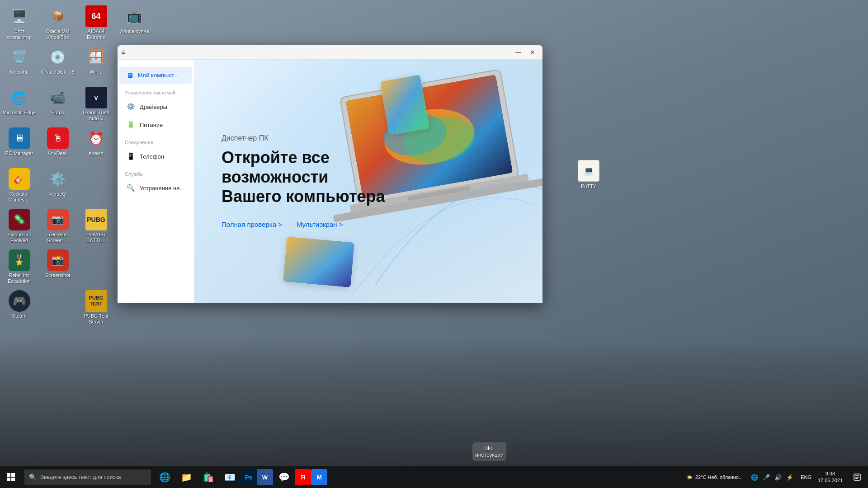  What do you see at coordinates (156, 172) in the screenshot?
I see `section-services: Службы` at bounding box center [156, 172].